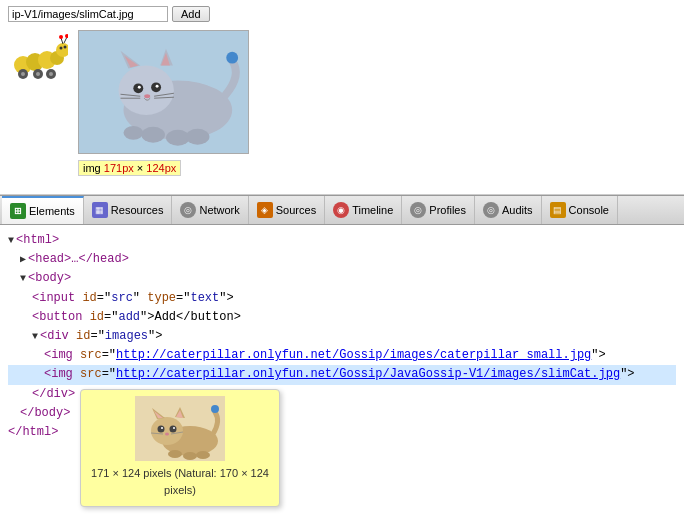  Describe the element at coordinates (518, 210) in the screenshot. I see `tab-audits-label: Audits` at that location.